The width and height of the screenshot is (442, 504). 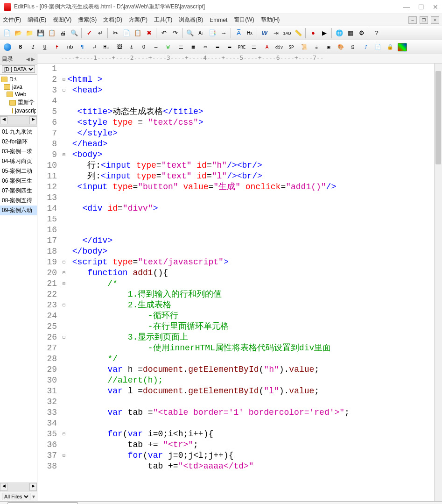 What do you see at coordinates (21, 47) in the screenshot?
I see `bold-button: B` at bounding box center [21, 47].